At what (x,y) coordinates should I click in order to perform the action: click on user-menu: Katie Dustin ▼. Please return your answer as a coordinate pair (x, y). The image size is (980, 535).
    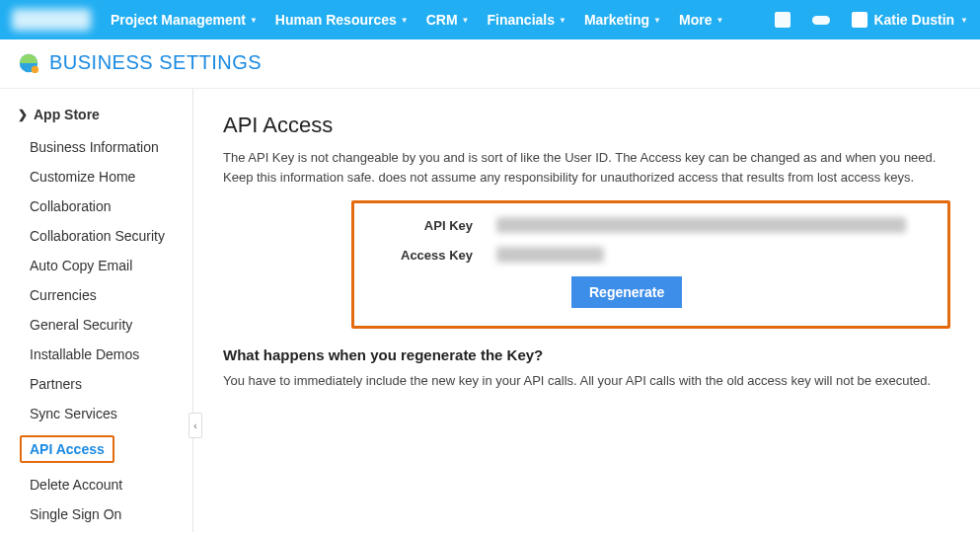
    Looking at the image, I should click on (910, 20).